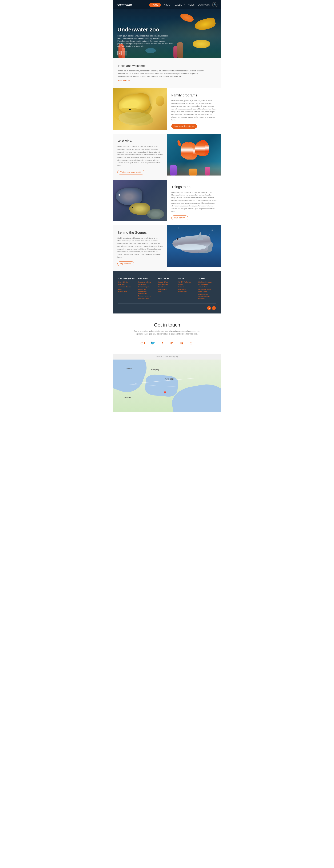 This screenshot has height=868, width=334. What do you see at coordinates (194, 110) in the screenshot?
I see `family-programs-text: Morbi nunc odio, gravida at, cursus nec,…` at bounding box center [194, 110].